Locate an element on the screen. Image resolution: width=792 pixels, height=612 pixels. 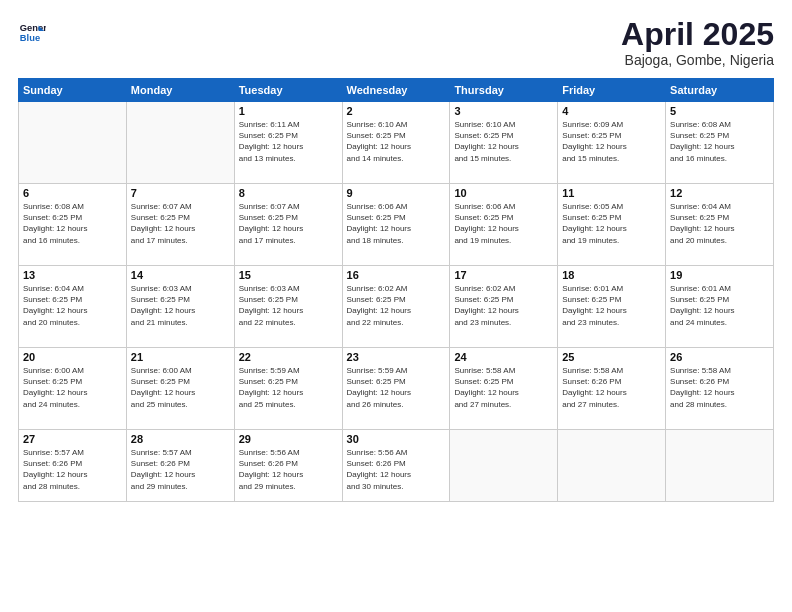
day-number: 13 is located at coordinates (72, 275).